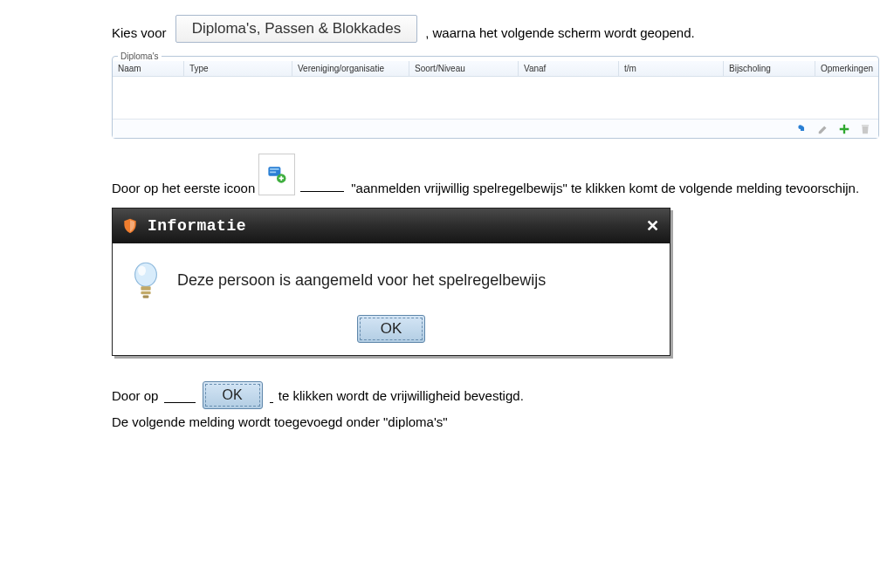 Image resolution: width=894 pixels, height=588 pixels. Describe the element at coordinates (238, 68) in the screenshot. I see `col-type: Type` at that location.